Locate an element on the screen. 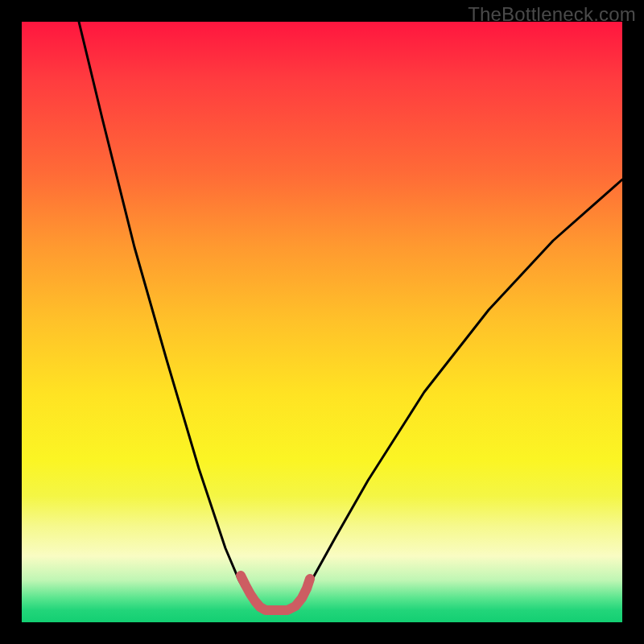 This screenshot has width=644, height=644. watermark-text: TheBottleneck.com is located at coordinates (552, 14).